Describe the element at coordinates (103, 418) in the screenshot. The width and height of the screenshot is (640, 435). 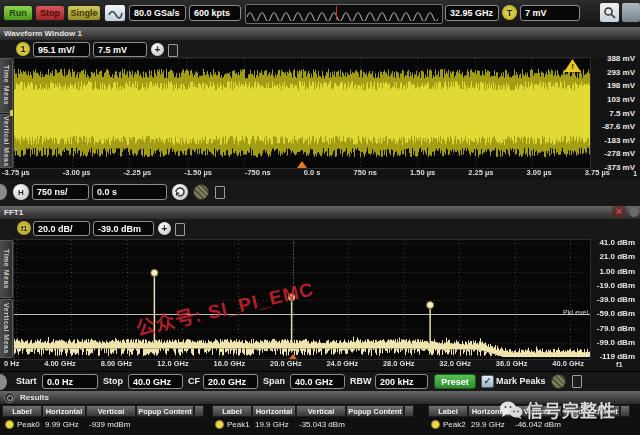
I see `peak-table-0: Label Horizontal Vertical Popup Content …` at that location.